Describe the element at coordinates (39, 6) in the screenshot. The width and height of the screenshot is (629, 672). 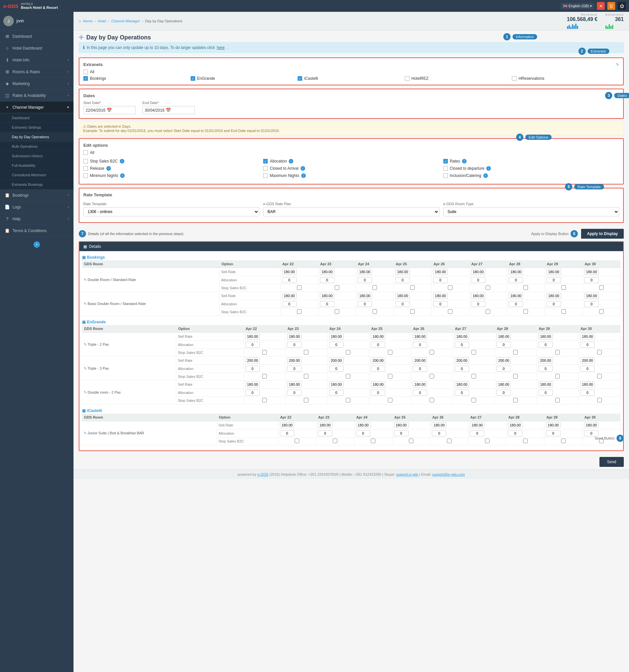
I see `hotel-selector: HOTELS Beach Hotel & Resort` at that location.